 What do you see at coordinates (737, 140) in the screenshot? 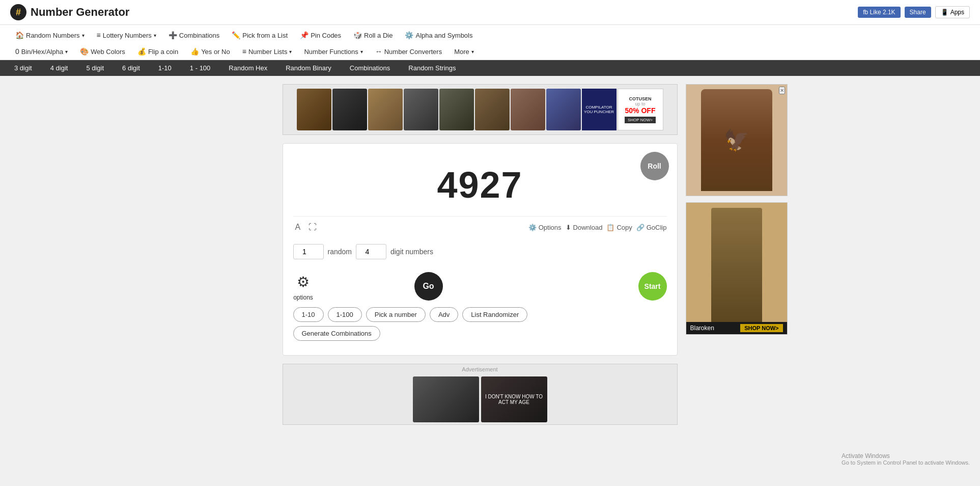
I see `right-ad-jacket: ✕ 🦅` at bounding box center [737, 140].